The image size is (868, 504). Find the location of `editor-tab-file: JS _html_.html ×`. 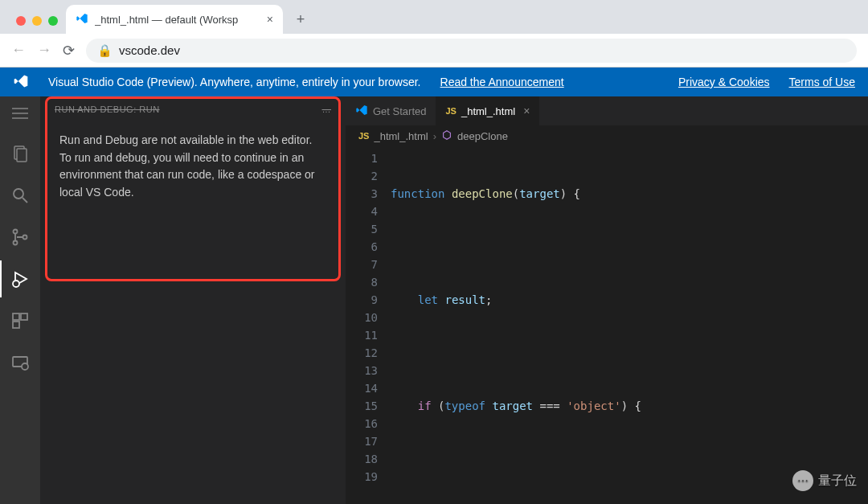

editor-tab-file: JS _html_.html × is located at coordinates (487, 111).